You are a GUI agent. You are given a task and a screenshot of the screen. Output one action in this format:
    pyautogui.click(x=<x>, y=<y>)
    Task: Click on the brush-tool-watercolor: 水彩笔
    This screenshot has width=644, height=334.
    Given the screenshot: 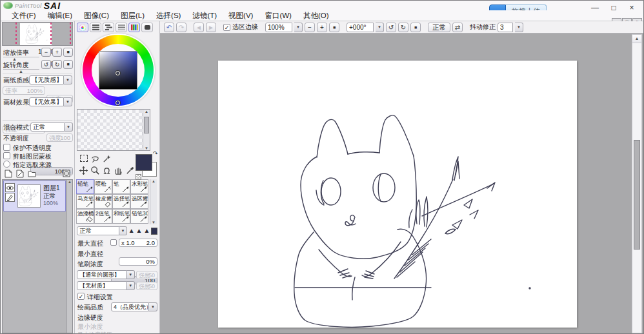 What is the action you would take?
    pyautogui.click(x=139, y=187)
    